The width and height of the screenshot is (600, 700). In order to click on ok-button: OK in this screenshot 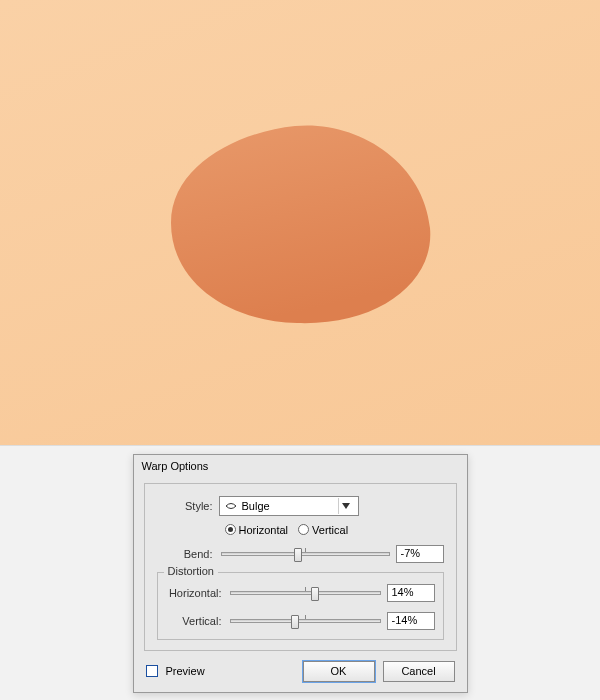, I will do `click(339, 672)`.